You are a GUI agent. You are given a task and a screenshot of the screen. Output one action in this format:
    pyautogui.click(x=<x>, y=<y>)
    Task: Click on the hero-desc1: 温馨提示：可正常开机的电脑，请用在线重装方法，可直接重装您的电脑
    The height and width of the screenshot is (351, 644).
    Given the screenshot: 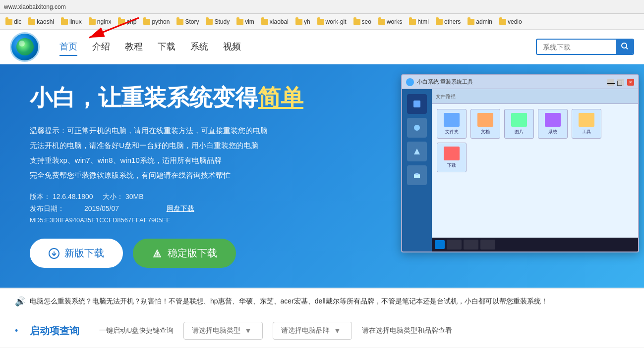 What is the action you would take?
    pyautogui.click(x=203, y=131)
    